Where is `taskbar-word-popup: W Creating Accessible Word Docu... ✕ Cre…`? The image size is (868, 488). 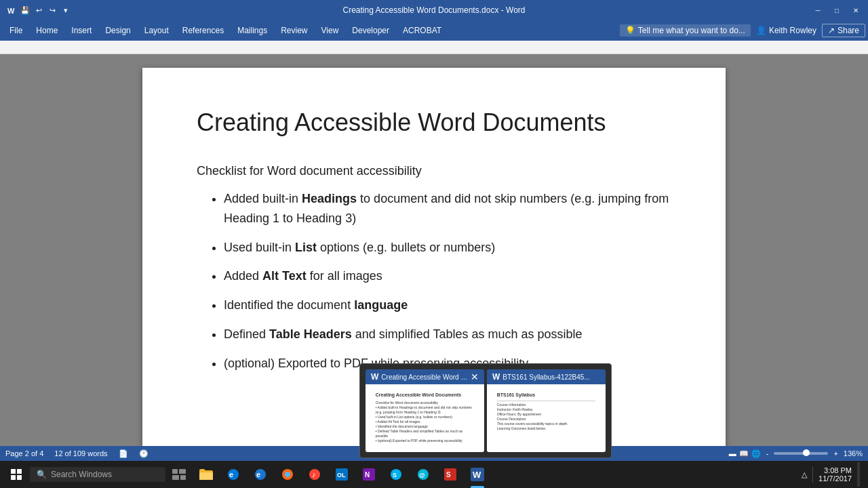
taskbar-word-popup: W Creating Accessible Word Docu... ✕ Cre… is located at coordinates (486, 411).